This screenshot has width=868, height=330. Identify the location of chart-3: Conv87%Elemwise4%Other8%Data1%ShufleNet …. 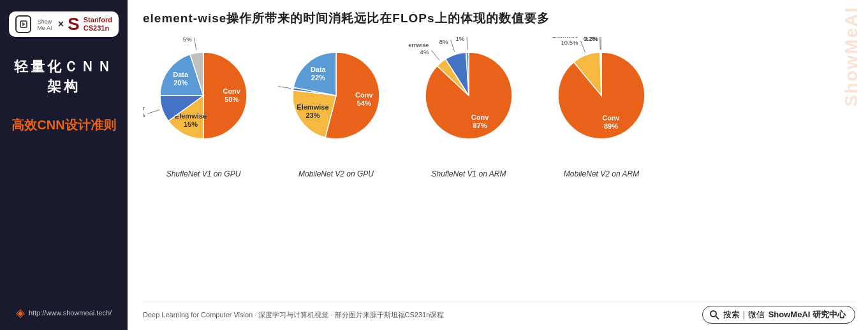
(469, 108).